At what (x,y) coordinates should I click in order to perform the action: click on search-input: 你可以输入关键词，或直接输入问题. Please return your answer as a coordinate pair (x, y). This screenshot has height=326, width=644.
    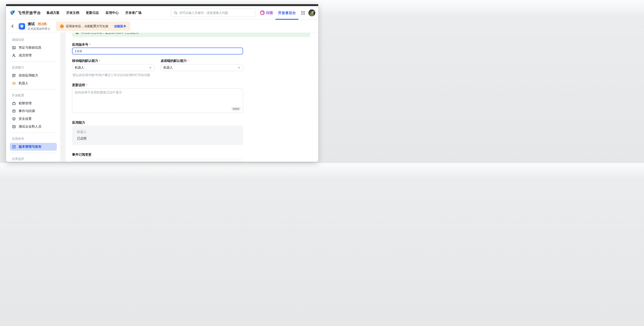
    Looking at the image, I should click on (213, 13).